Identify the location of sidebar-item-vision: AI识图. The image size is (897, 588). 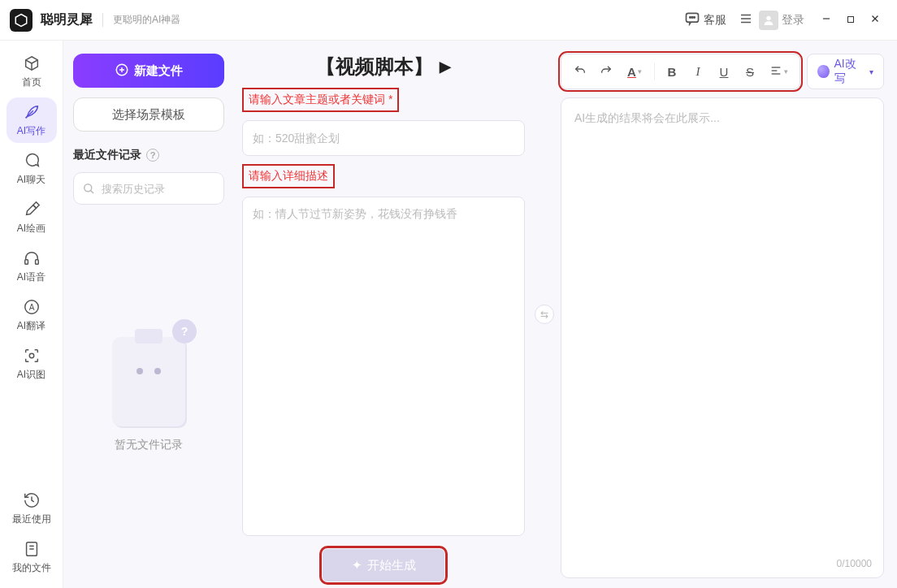
(32, 364).